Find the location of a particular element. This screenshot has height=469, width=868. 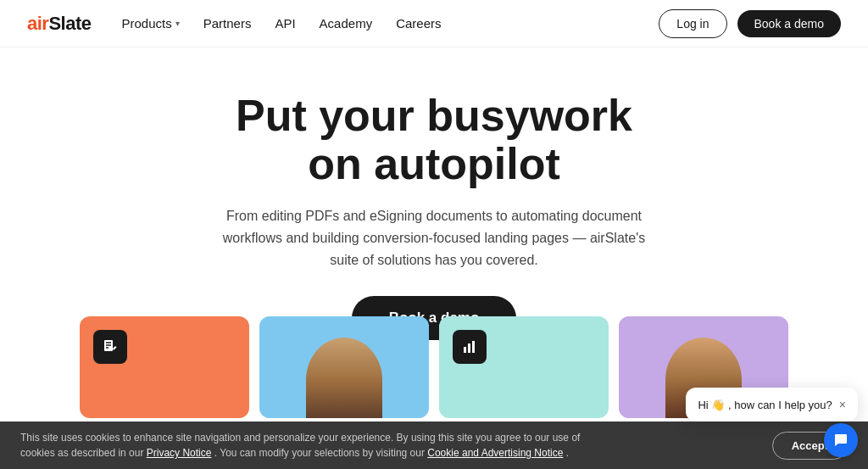

chat-greeting: Hi 👋 , how can I help you? is located at coordinates (765, 405).